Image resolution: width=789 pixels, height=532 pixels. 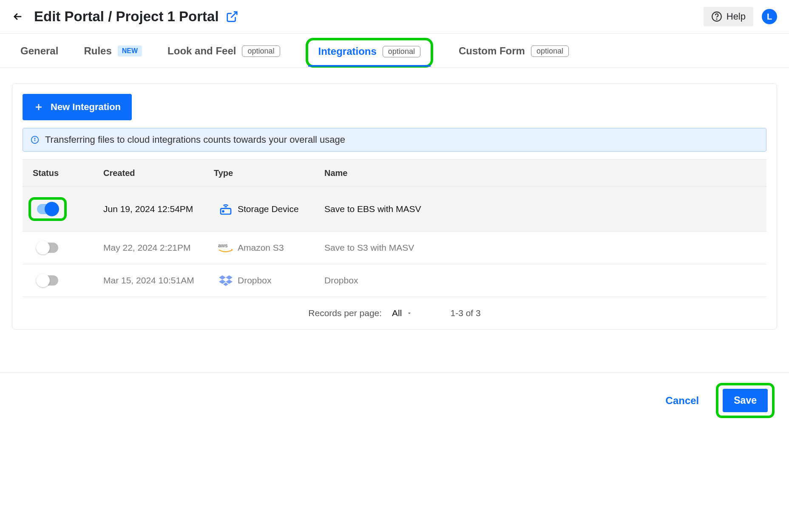 What do you see at coordinates (159, 173) in the screenshot?
I see `col-created: Created` at bounding box center [159, 173].